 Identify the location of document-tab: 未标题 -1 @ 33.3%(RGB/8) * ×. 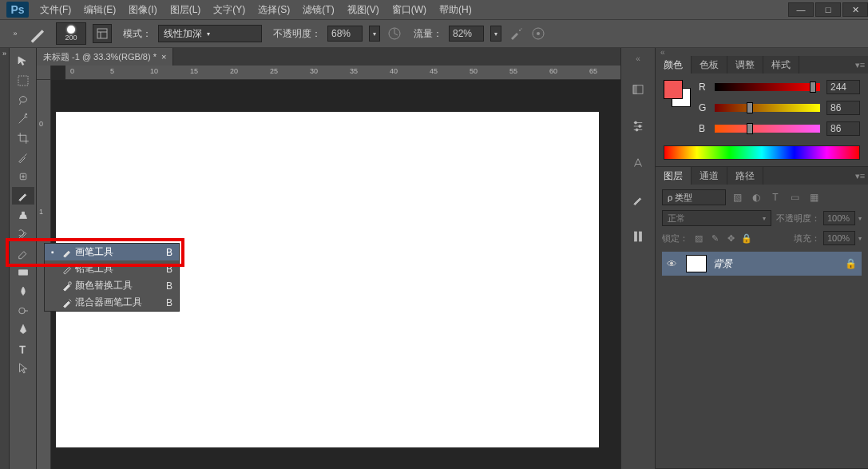
(105, 57).